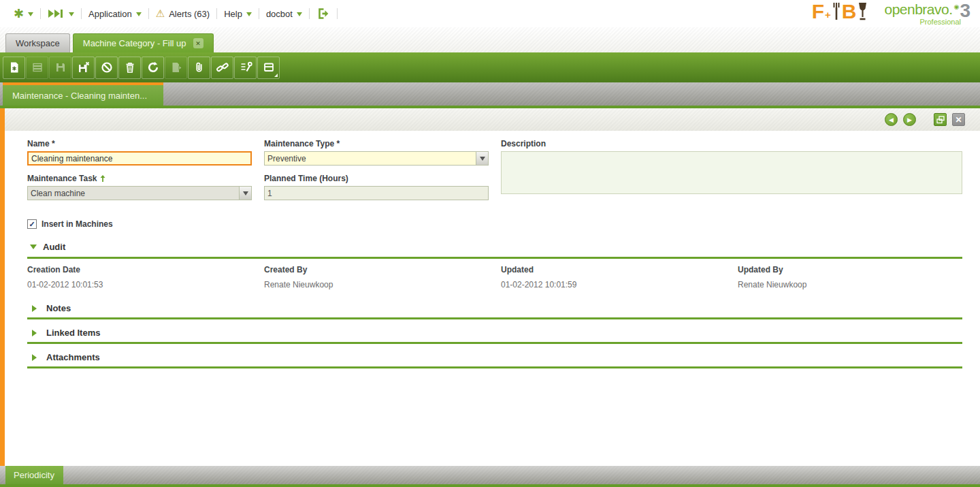  Describe the element at coordinates (495, 334) in the screenshot. I see `section-header-linked-items: Linked Items` at that location.